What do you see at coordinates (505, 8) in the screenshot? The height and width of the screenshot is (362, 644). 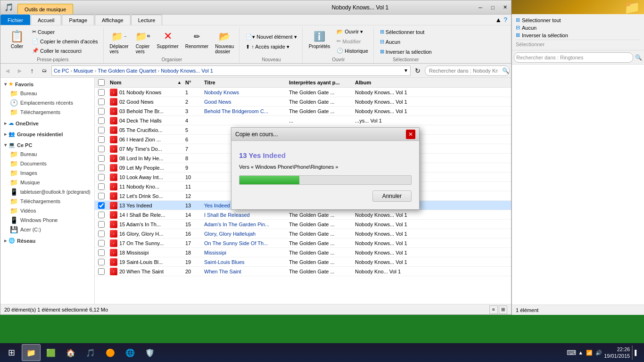 I see `close-button: ✕` at bounding box center [505, 8].